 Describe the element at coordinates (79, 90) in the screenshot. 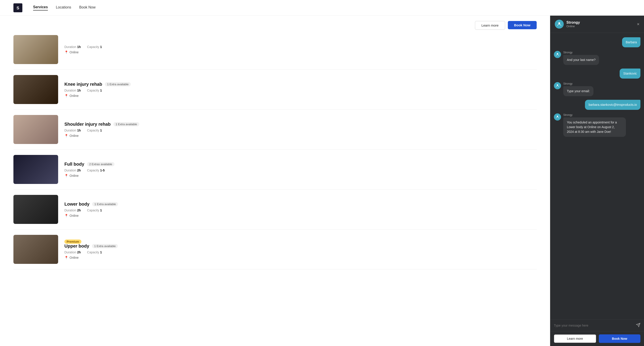

I see `duration-value-1: 1h` at that location.